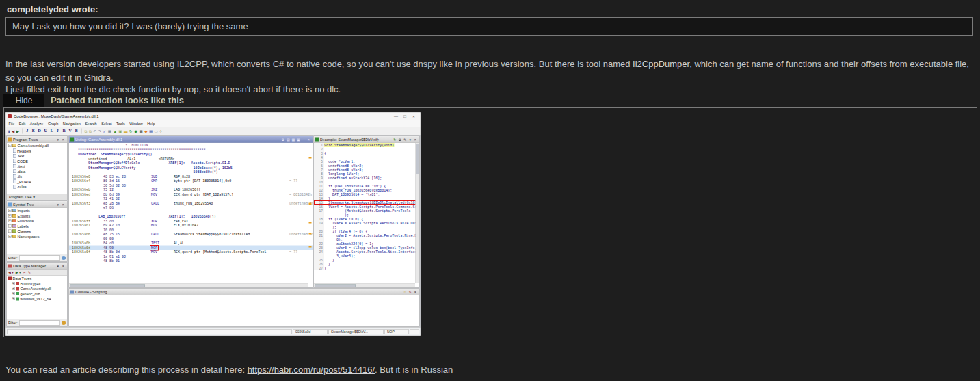  What do you see at coordinates (40, 257) in the screenshot?
I see `symbol-filter-input` at bounding box center [40, 257].